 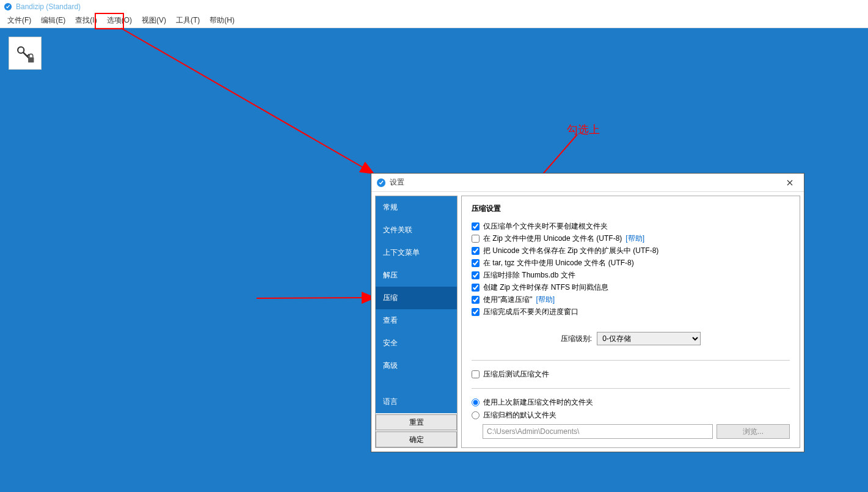 What do you see at coordinates (154, 21) in the screenshot?
I see `menu-view: 视图(V)` at bounding box center [154, 21].